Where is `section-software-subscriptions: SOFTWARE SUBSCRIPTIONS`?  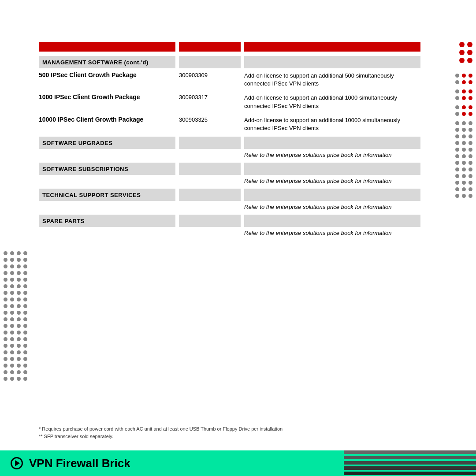 section-software-subscriptions: SOFTWARE SUBSCRIPTIONS is located at coordinates (237, 169).